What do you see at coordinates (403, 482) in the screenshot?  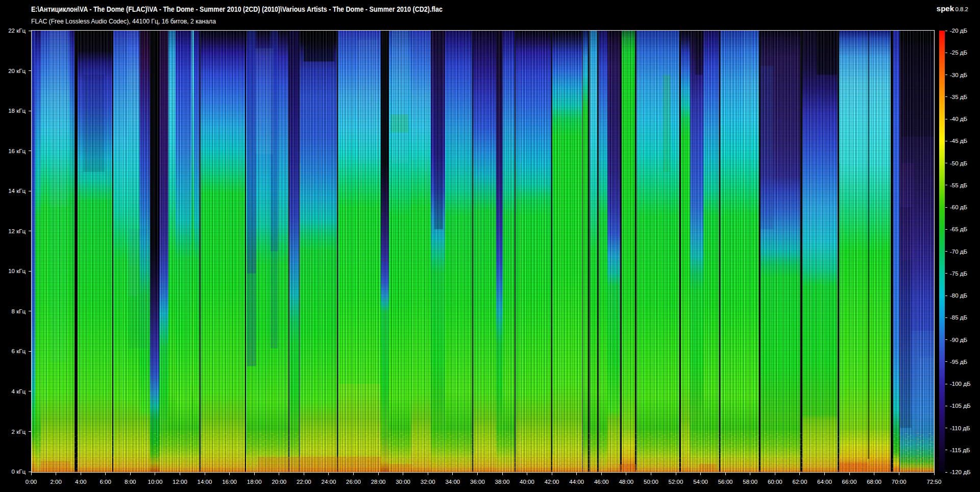 I see `svg-text: 30:00` at bounding box center [403, 482].